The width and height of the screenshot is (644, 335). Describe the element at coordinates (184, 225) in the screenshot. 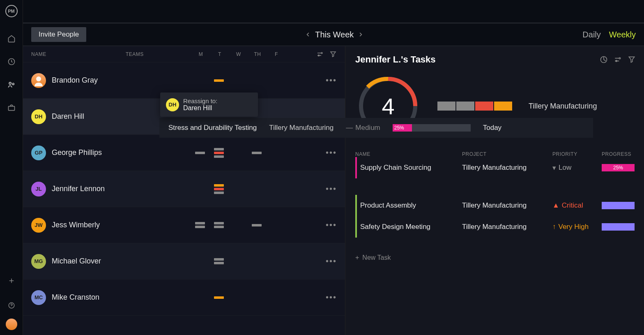

I see `person-row: JW Jess Wimberly •••` at that location.